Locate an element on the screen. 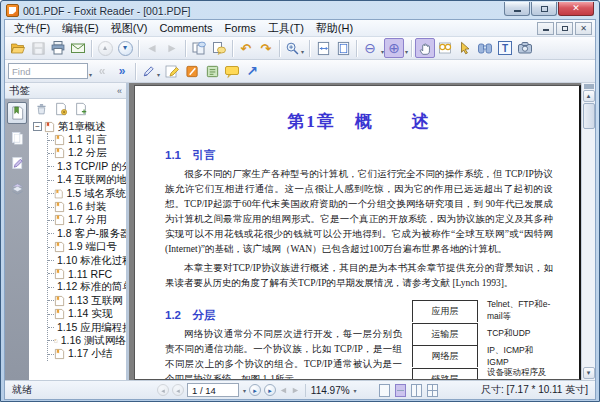  email-button is located at coordinates (78, 48).